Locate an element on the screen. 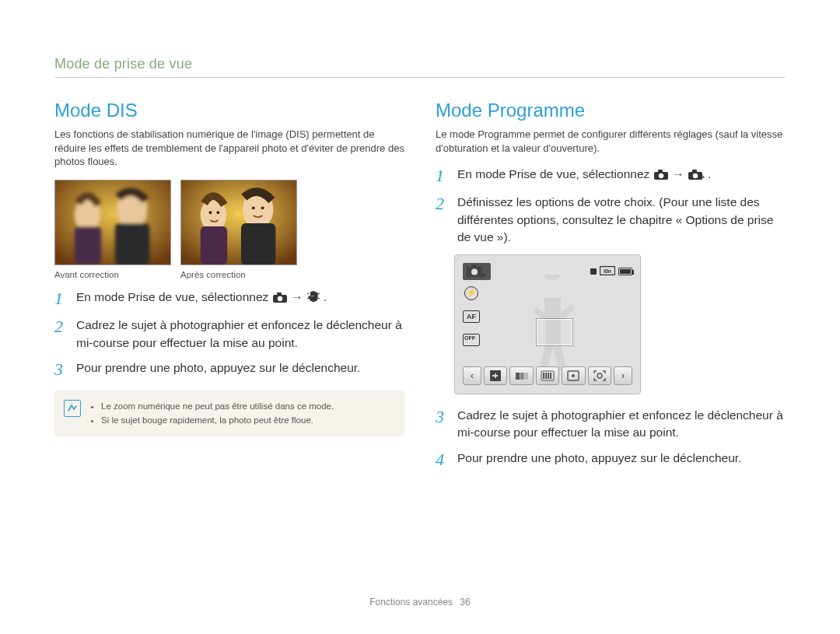  photo-after is located at coordinates (239, 222).